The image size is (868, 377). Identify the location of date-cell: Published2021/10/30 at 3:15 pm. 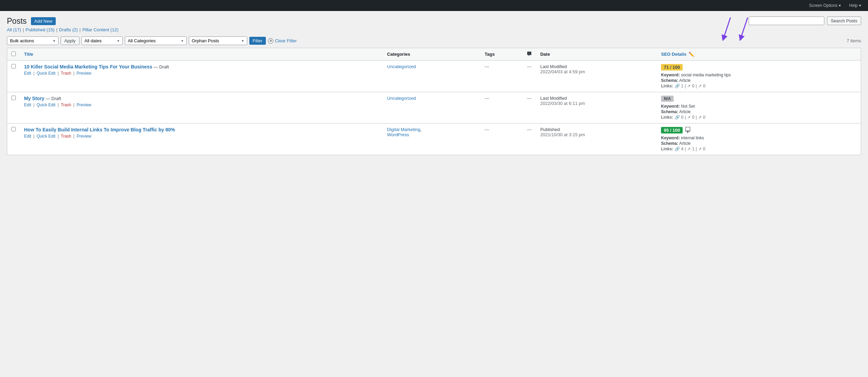
(596, 139).